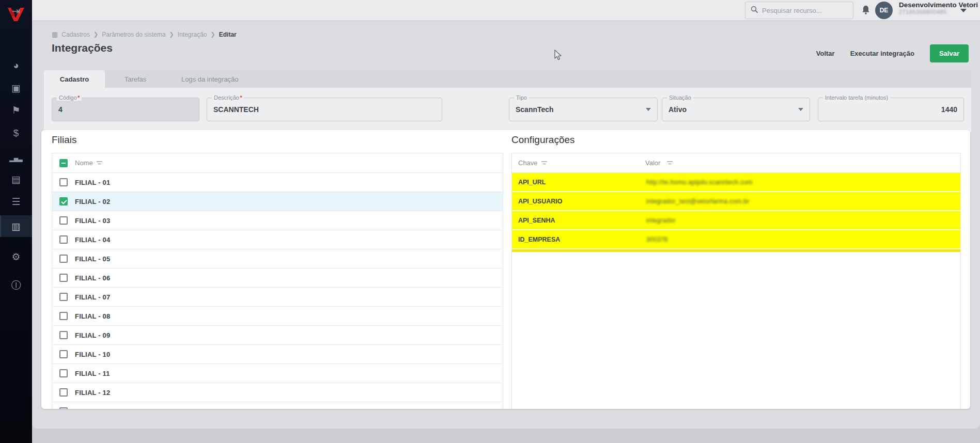  I want to click on mouse-cursor, so click(558, 56).